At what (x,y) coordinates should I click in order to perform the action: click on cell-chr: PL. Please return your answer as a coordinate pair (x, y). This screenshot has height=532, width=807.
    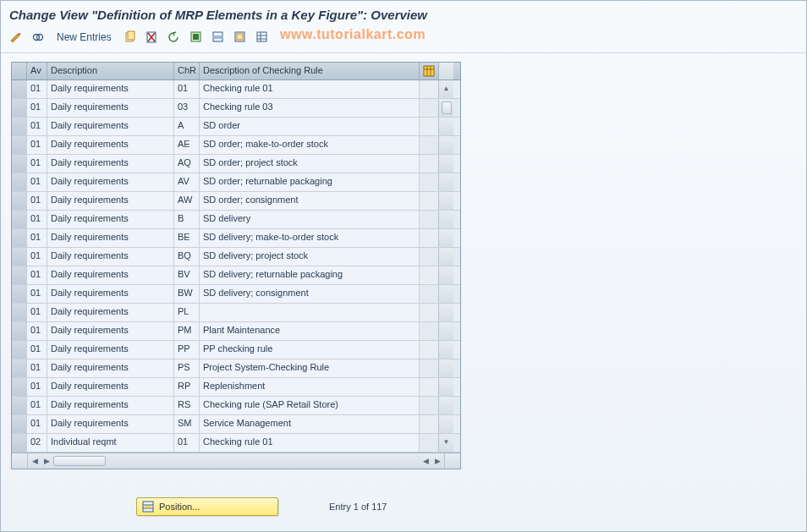
    Looking at the image, I should click on (187, 313).